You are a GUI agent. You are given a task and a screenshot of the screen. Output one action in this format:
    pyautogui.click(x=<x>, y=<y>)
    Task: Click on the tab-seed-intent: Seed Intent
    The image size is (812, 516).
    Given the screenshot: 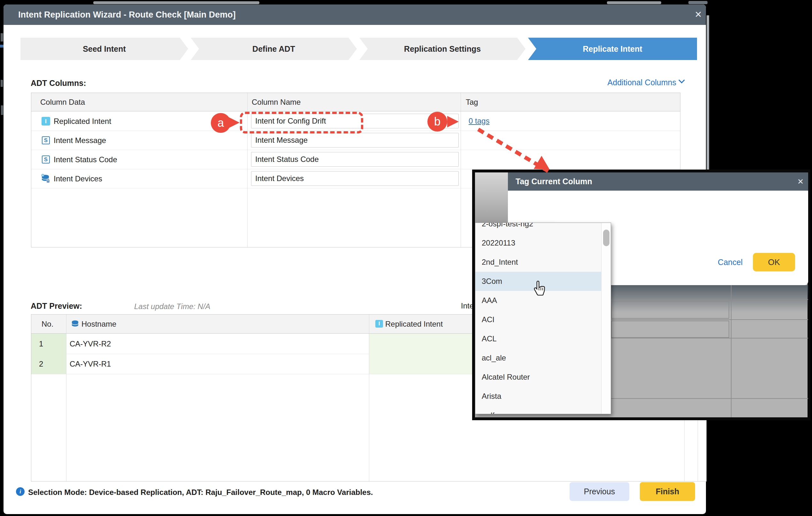 What is the action you would take?
    pyautogui.click(x=105, y=49)
    